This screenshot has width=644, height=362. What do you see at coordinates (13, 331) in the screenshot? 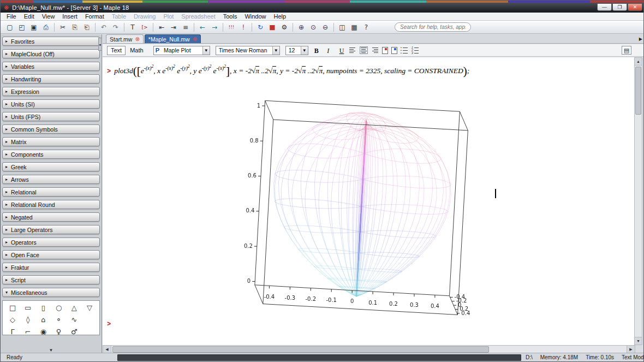
I see `shape-item: Γ` at bounding box center [13, 331].